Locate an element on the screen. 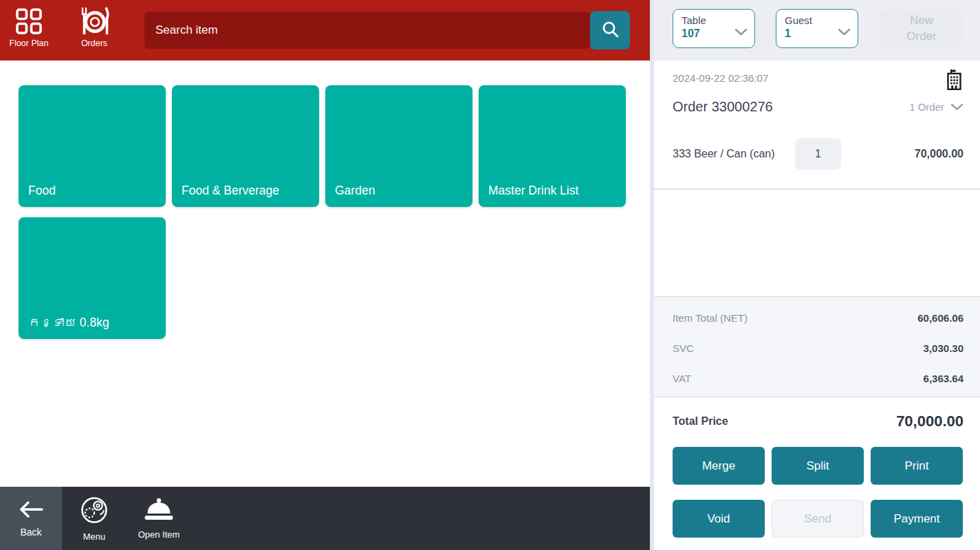 The height and width of the screenshot is (550, 980). back-button: Back is located at coordinates (31, 518).